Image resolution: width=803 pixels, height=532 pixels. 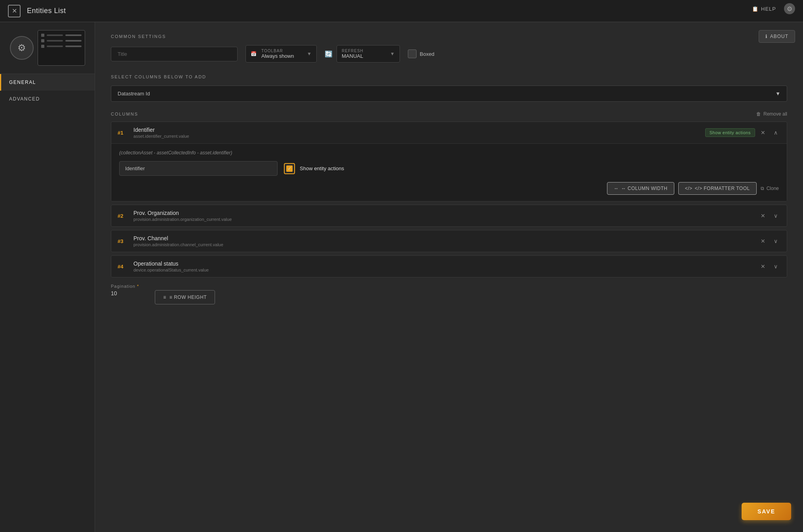 What do you see at coordinates (743, 133) in the screenshot?
I see `column-actions-1: Show entity actions ✕ ∧` at bounding box center [743, 133].